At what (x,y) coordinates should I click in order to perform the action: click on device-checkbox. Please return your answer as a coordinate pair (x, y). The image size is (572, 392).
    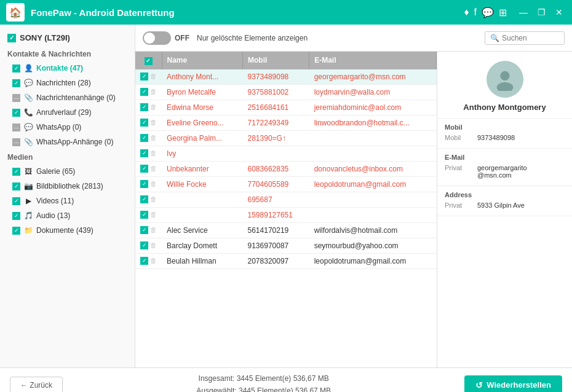
    Looking at the image, I should click on (12, 38).